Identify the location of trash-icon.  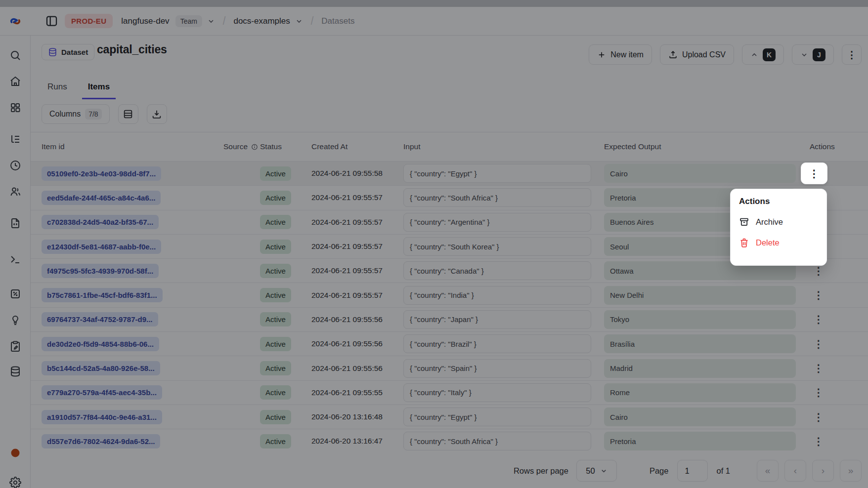
(744, 243).